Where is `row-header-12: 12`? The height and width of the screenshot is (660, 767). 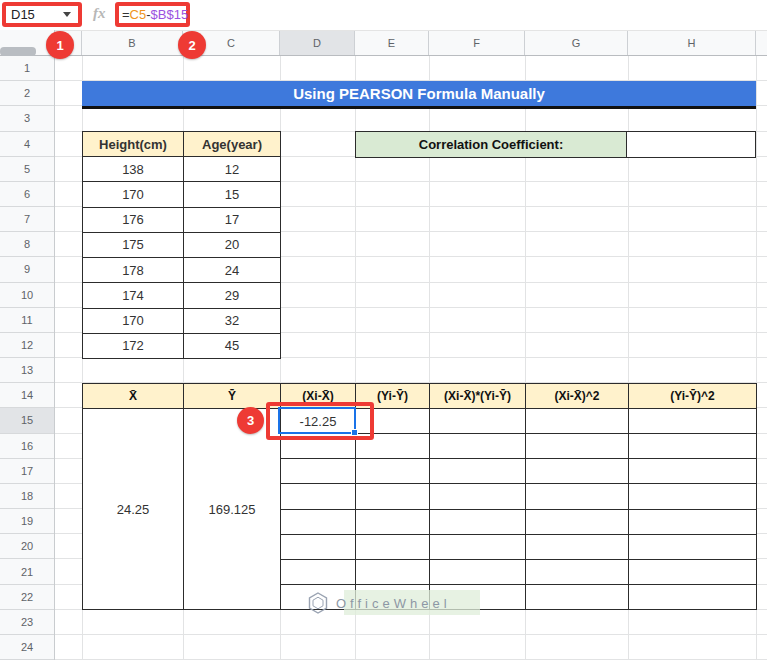
row-header-12: 12 is located at coordinates (27, 346).